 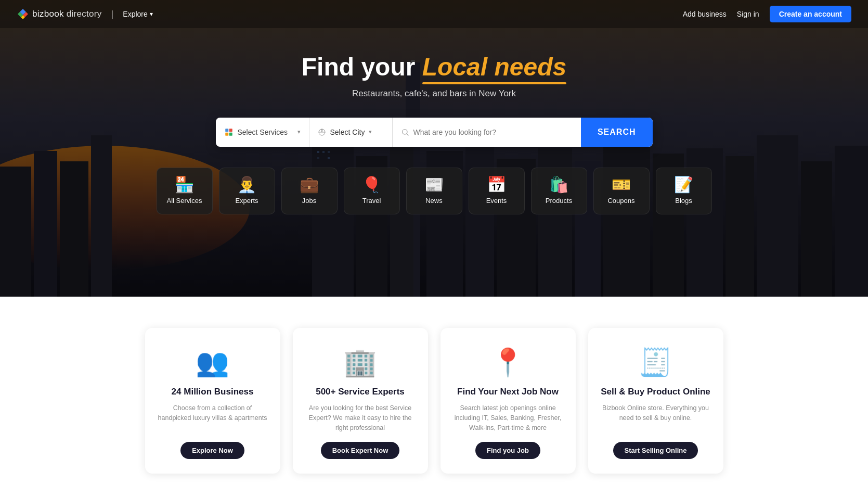 I want to click on category-item-blogs: 📝 Blogs, so click(x=684, y=191).